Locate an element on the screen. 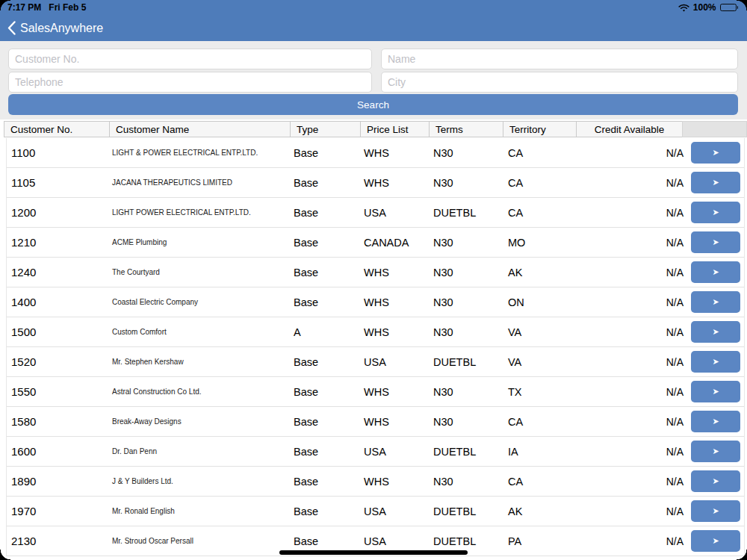 This screenshot has height=560, width=747. home-indicator is located at coordinates (374, 553).